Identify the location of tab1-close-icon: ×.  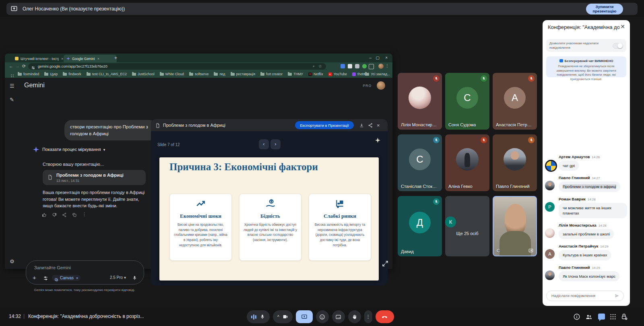
(62, 59).